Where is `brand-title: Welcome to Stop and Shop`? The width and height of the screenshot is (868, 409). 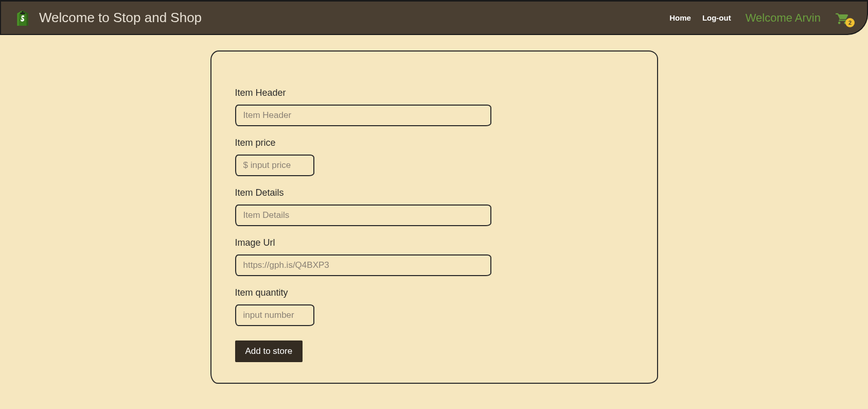
brand-title: Welcome to Stop and Shop is located at coordinates (120, 18).